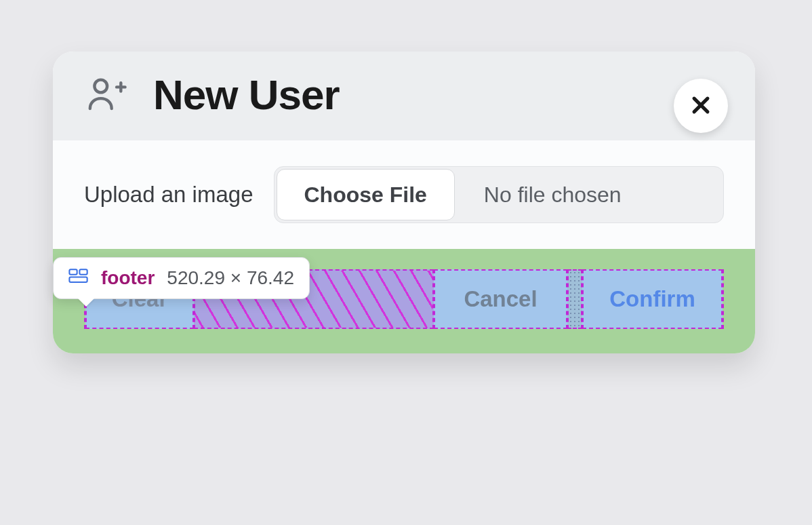  What do you see at coordinates (182, 278) in the screenshot?
I see `devtools-inspect-tooltip: footer 520.29 × 76.42` at bounding box center [182, 278].